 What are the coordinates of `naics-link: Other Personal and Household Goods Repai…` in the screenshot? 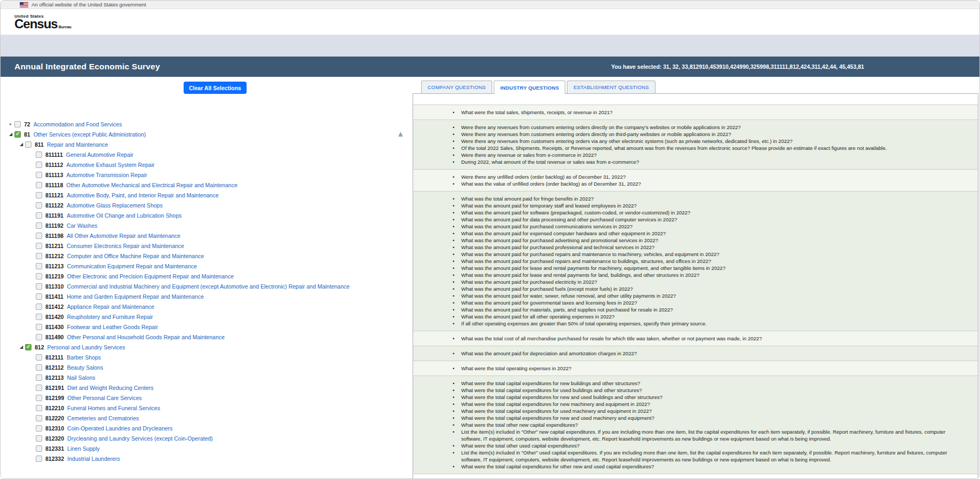 It's located at (145, 337).